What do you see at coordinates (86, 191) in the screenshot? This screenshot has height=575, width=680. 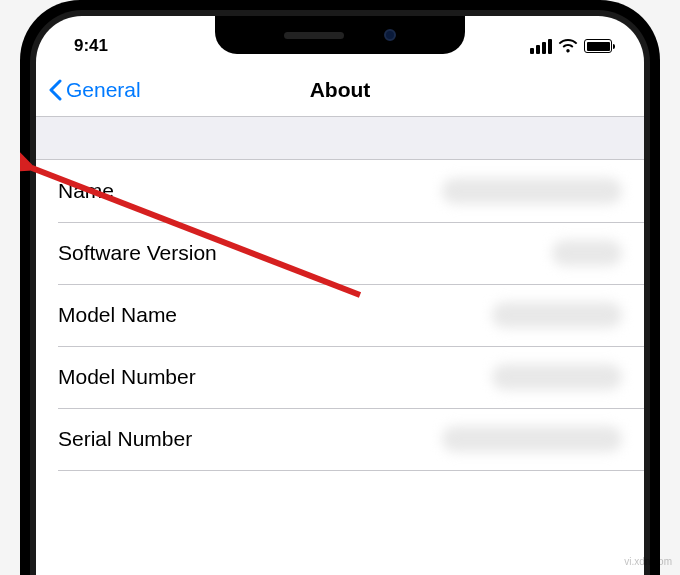 I see `row-label: Name` at bounding box center [86, 191].